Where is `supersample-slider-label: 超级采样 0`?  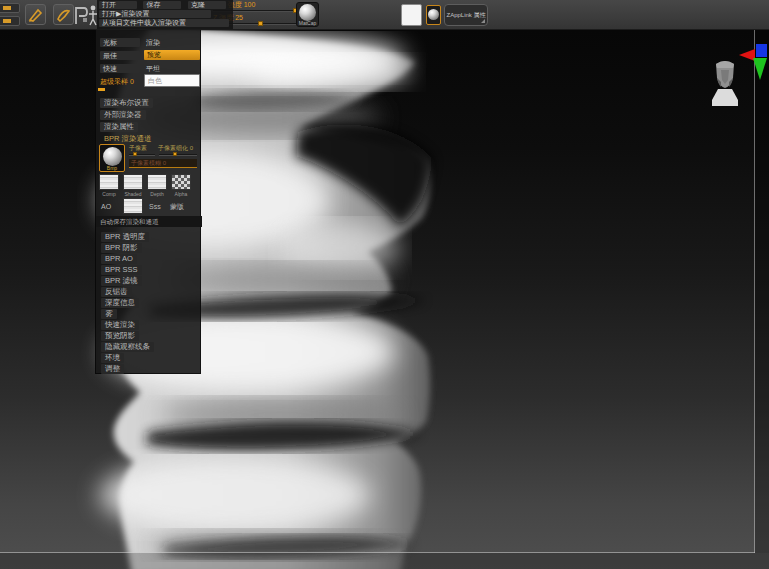
supersample-slider-label: 超级采样 0 is located at coordinates (117, 82).